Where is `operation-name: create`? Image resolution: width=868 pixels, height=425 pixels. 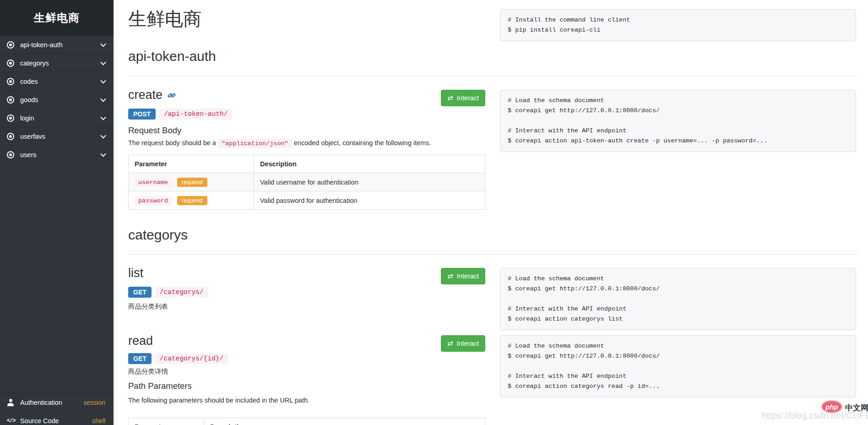 operation-name: create is located at coordinates (146, 95).